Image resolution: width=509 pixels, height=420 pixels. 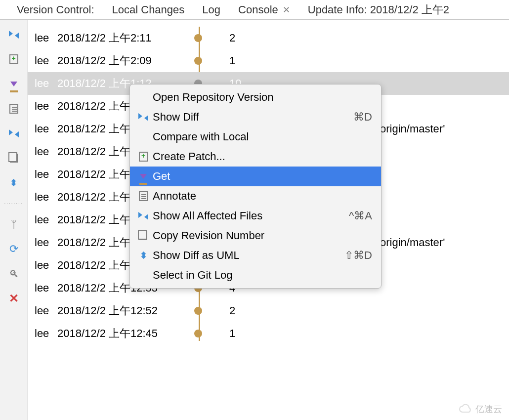 What do you see at coordinates (255, 196) in the screenshot?
I see `menu-item-annotate: Annotate` at bounding box center [255, 196].